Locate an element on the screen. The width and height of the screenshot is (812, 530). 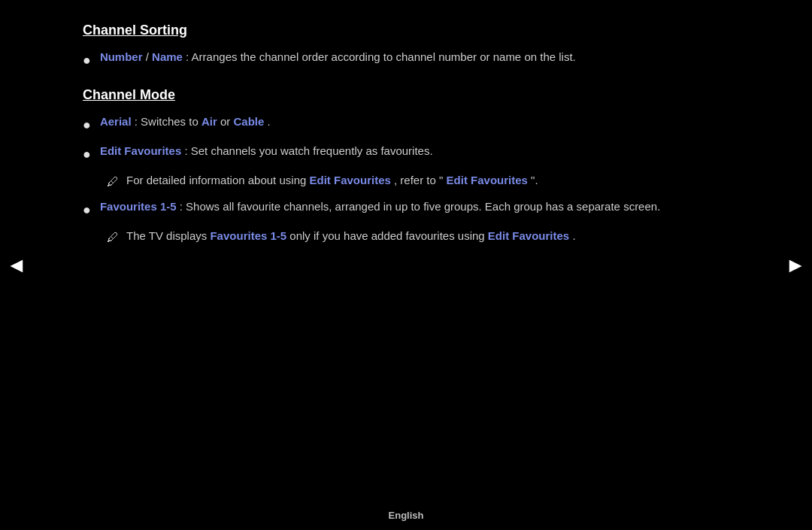
note-fav-highlight2: Edit Favourites is located at coordinates (529, 236).